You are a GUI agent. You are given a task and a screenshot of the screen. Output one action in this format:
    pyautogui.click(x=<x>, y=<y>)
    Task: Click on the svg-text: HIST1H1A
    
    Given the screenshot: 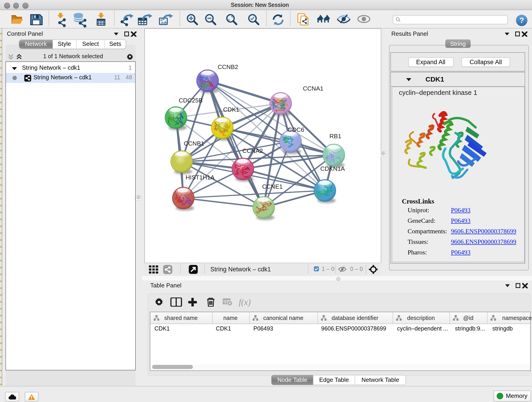 What is the action you would take?
    pyautogui.click(x=200, y=177)
    